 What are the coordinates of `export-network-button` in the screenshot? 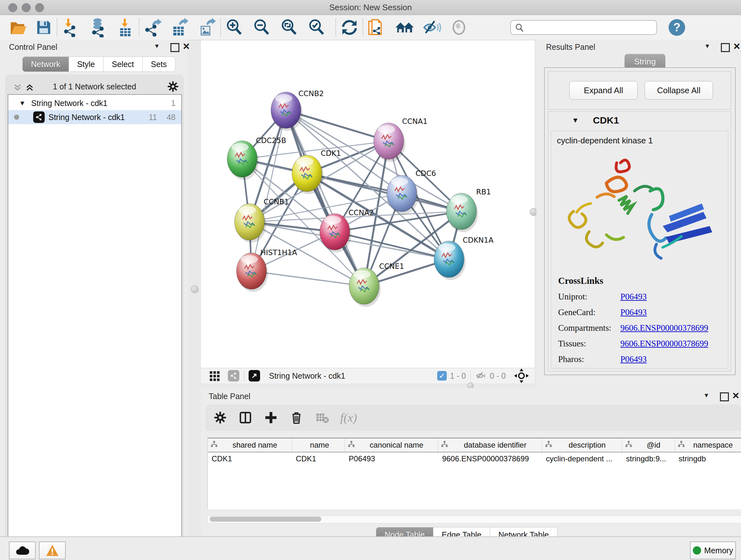 It's located at (153, 27).